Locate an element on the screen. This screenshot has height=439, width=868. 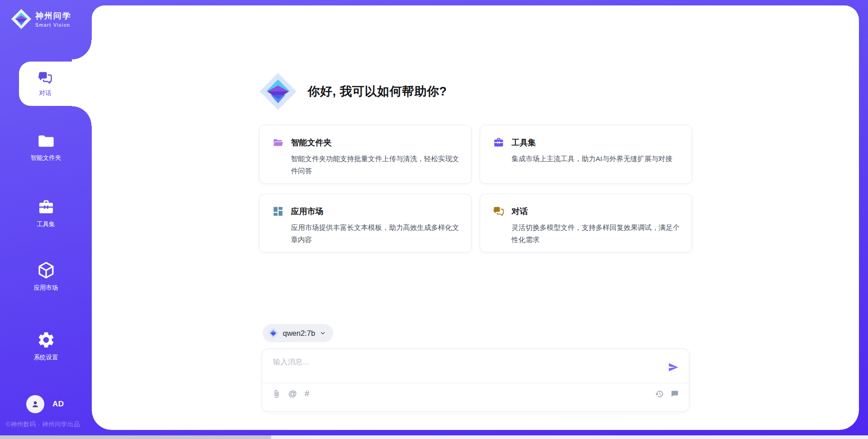
mention-icon: @ is located at coordinates (293, 394).